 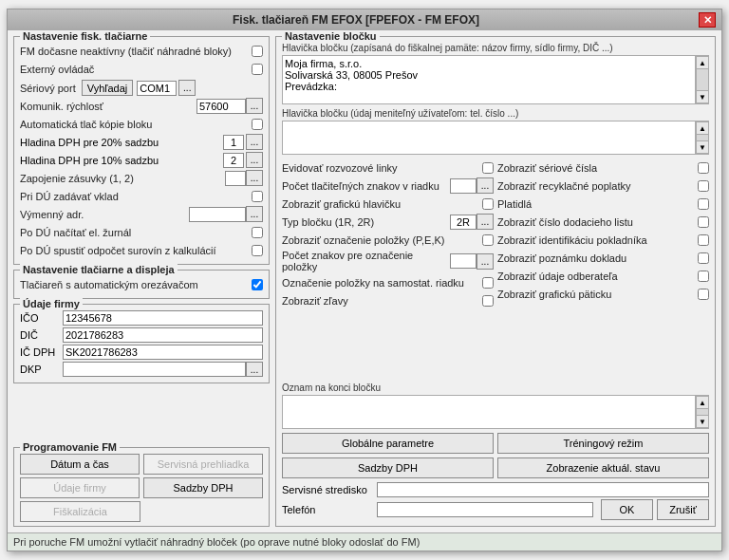 What do you see at coordinates (141, 87) in the screenshot?
I see `seriovy-port-row: Sériový port Vyhľadaj ...` at bounding box center [141, 87].